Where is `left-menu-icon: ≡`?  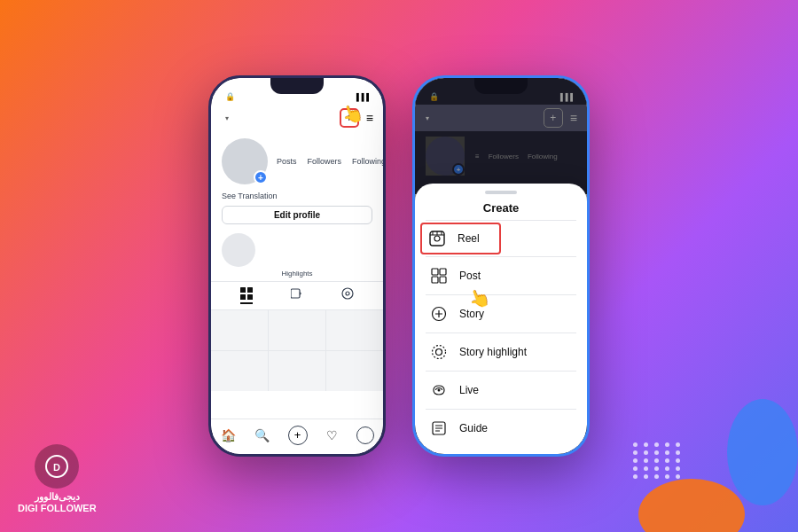 left-menu-icon: ≡ is located at coordinates (369, 118).